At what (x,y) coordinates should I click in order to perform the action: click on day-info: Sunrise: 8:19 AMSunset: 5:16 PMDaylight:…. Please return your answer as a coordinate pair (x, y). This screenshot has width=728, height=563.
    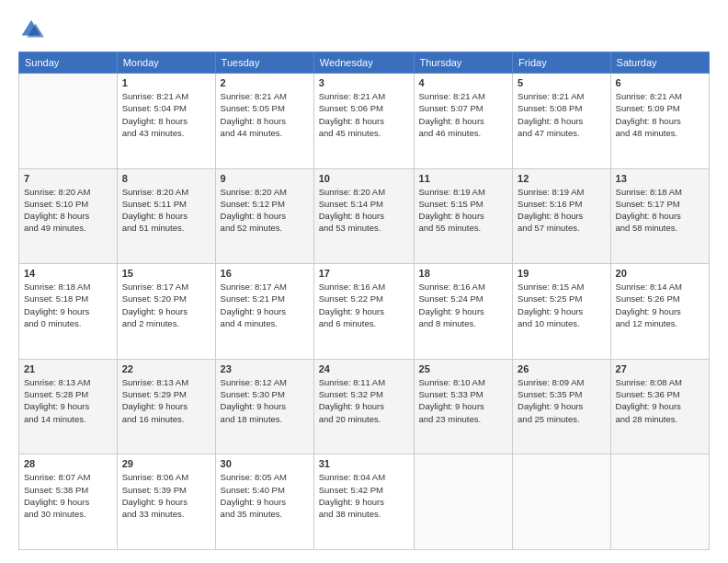
    Looking at the image, I should click on (561, 210).